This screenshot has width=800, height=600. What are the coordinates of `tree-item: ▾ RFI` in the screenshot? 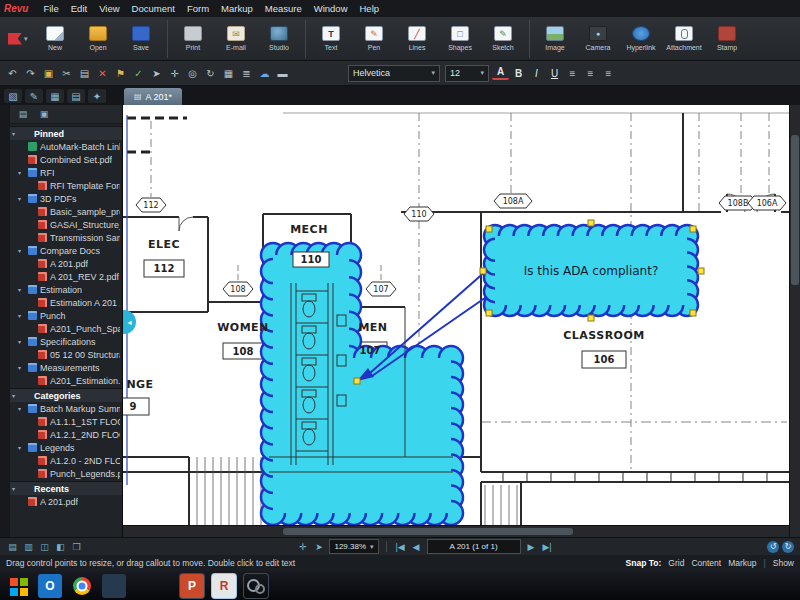 It's located at (66, 172).